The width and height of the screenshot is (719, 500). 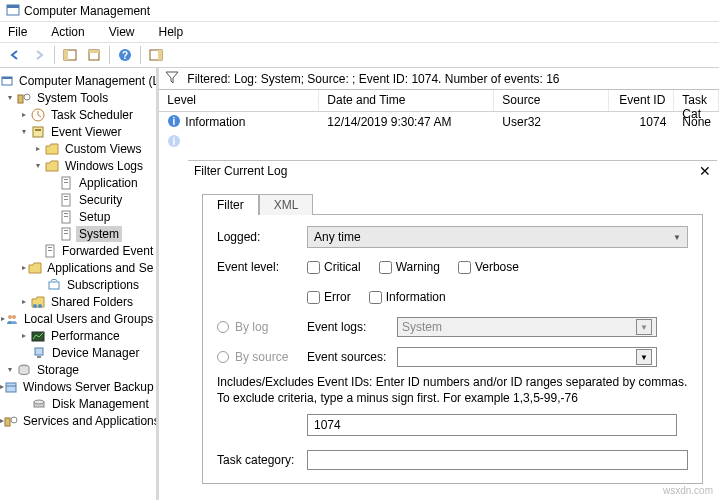 What do you see at coordinates (78, 132) in the screenshot?
I see `tree-event-viewer: ▾Event Viewer` at bounding box center [78, 132].